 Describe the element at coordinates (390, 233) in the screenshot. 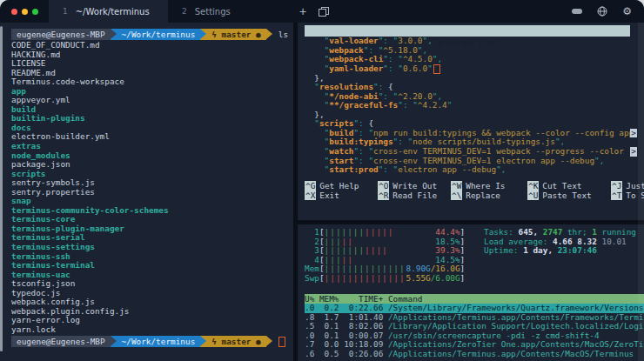

I see `htop-meter: 1[||||||||||||44.4%]` at that location.